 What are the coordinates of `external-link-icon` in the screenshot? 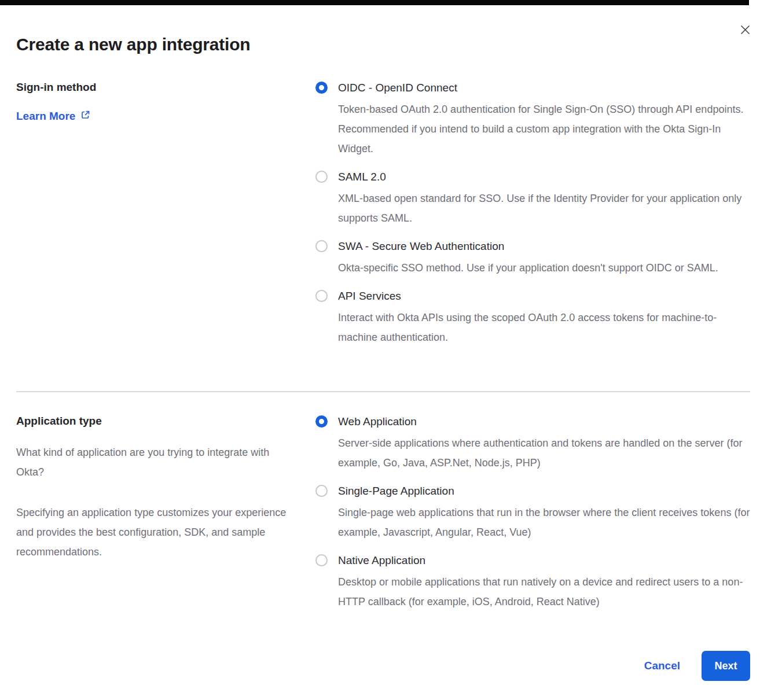 It's located at (86, 116).